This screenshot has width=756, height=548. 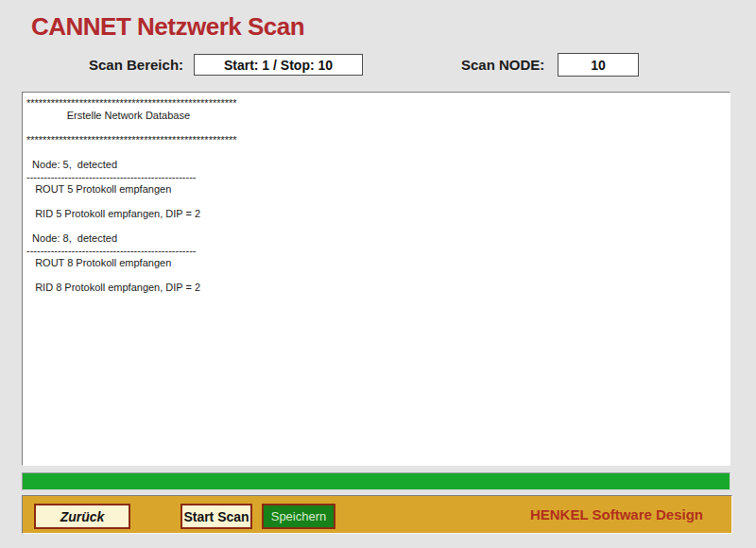 What do you see at coordinates (299, 516) in the screenshot?
I see `save-button: Speichern` at bounding box center [299, 516].